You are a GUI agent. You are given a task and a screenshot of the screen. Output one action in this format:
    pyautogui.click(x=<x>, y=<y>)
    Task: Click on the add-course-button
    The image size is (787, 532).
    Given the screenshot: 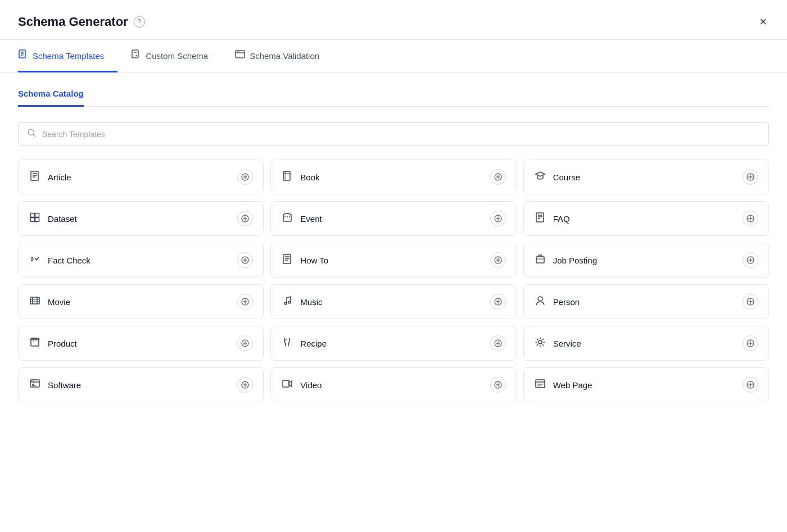 What is the action you would take?
    pyautogui.click(x=750, y=177)
    